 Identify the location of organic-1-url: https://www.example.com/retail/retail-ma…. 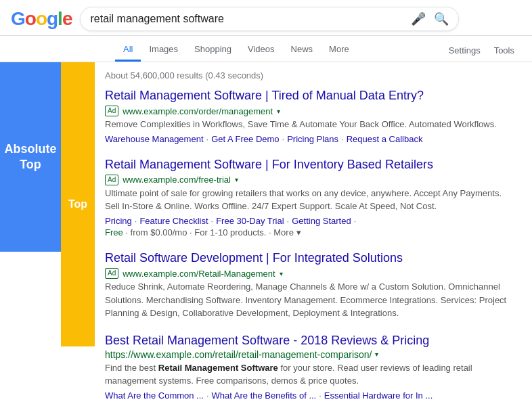
(238, 355).